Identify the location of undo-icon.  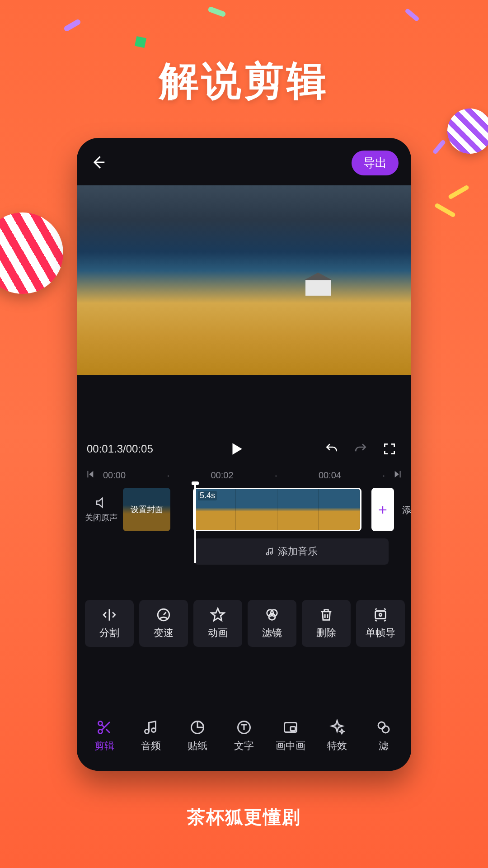
(332, 449).